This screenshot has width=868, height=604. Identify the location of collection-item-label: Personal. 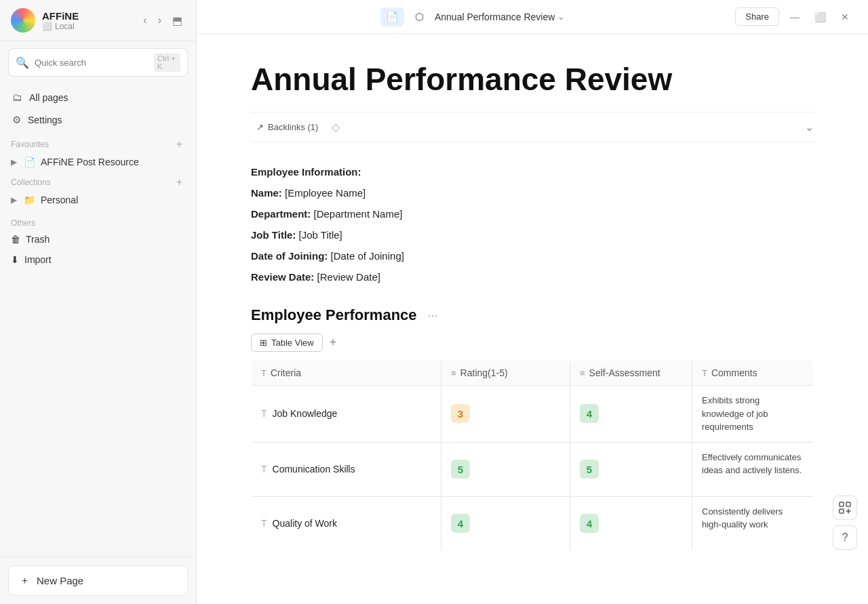
(60, 200).